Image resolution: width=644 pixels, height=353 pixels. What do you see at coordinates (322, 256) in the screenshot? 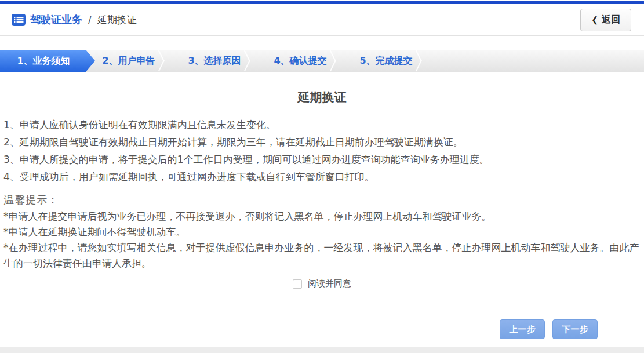
I see `tip-item-3: *在办理过程中，请您如实填写相关信息，对于提供虚假信息申办业务的，一经发现，将被…` at bounding box center [322, 256].